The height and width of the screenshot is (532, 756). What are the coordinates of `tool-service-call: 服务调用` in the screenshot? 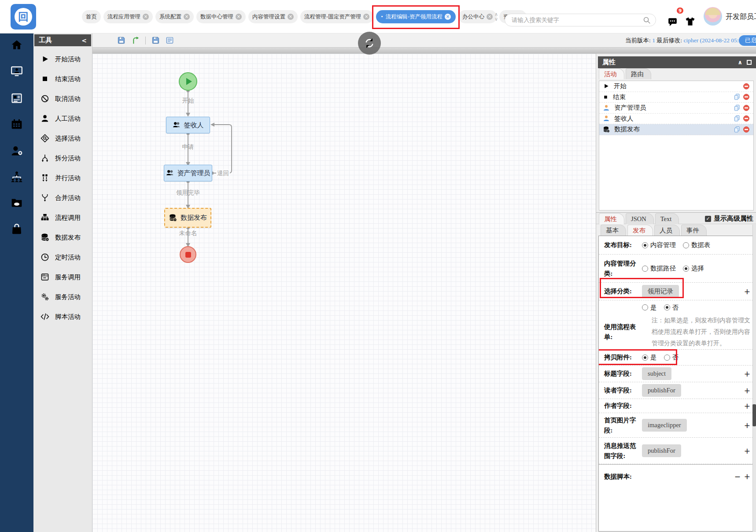 It's located at (63, 277).